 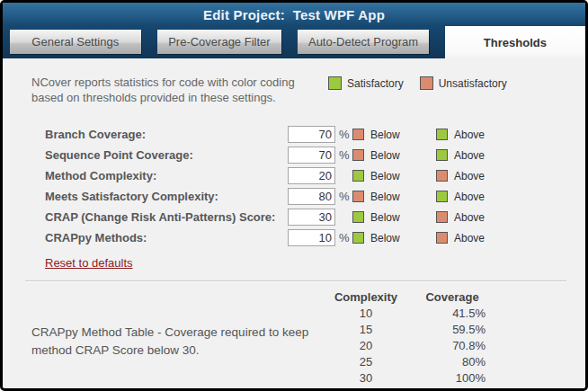 I want to click on crappy-table-row: 15 59.5%, so click(x=414, y=330).